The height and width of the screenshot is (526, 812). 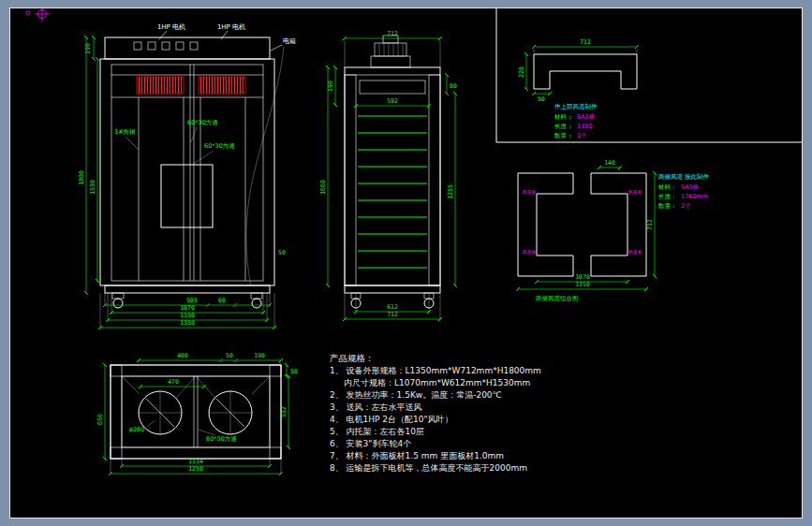 I want to click on spec-line: 内尺寸规格：L1070mm*W612mm*H1530mm, so click(x=436, y=383).